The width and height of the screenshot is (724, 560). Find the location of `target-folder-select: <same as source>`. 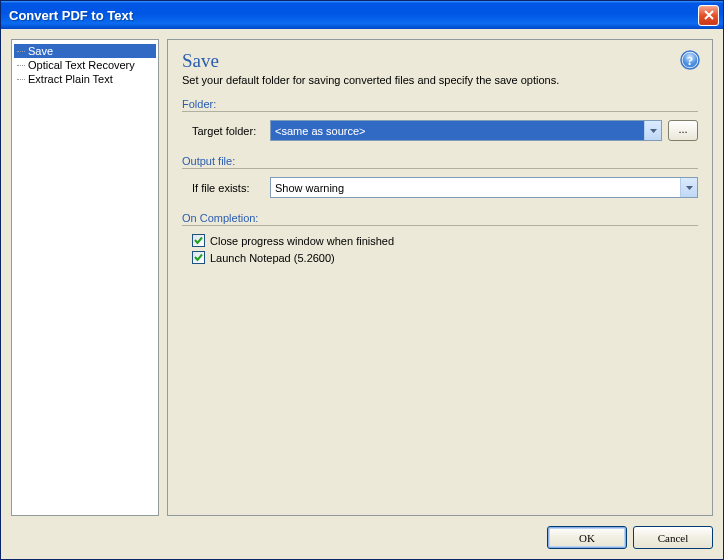

target-folder-select: <same as source> is located at coordinates (466, 130).